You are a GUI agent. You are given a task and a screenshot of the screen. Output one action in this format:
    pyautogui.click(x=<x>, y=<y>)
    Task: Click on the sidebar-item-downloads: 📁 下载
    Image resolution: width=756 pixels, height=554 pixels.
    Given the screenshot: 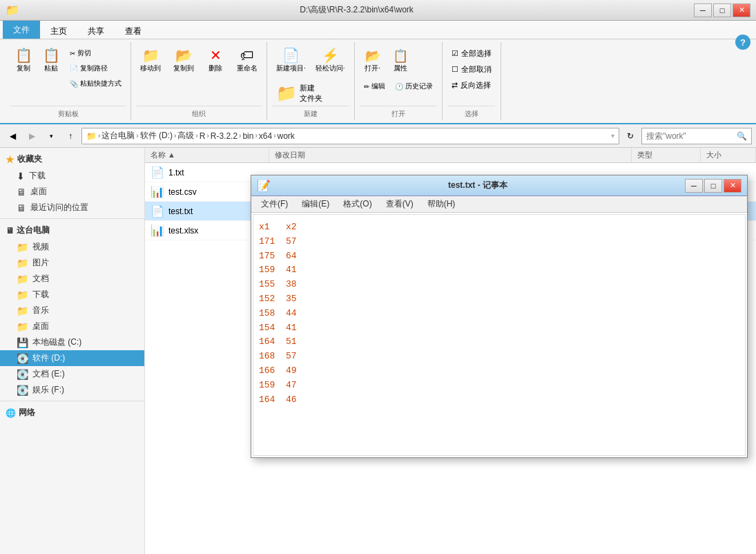 What is the action you would take?
    pyautogui.click(x=72, y=294)
    